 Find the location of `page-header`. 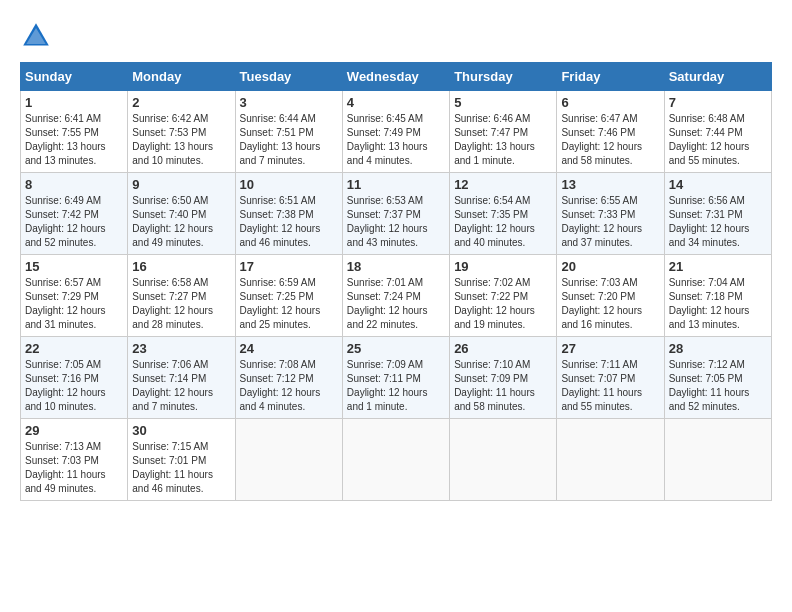

page-header is located at coordinates (396, 36).